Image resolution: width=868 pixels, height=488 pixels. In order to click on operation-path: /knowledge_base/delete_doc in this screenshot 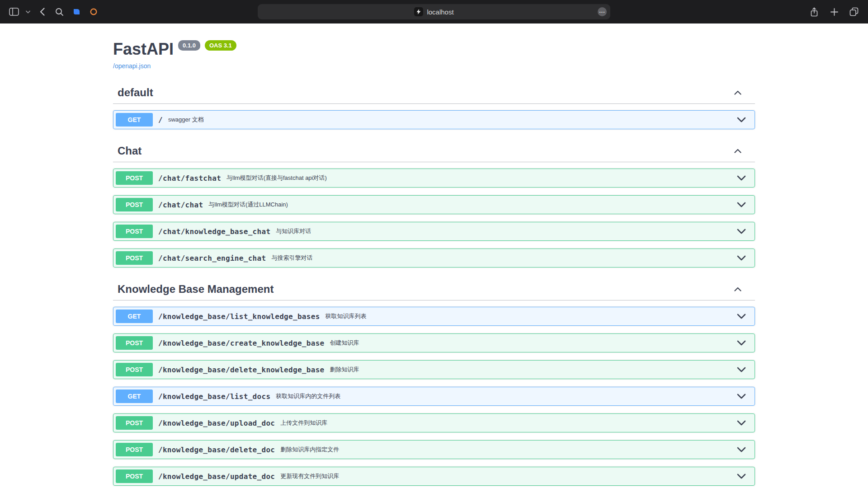, I will do `click(217, 450)`.